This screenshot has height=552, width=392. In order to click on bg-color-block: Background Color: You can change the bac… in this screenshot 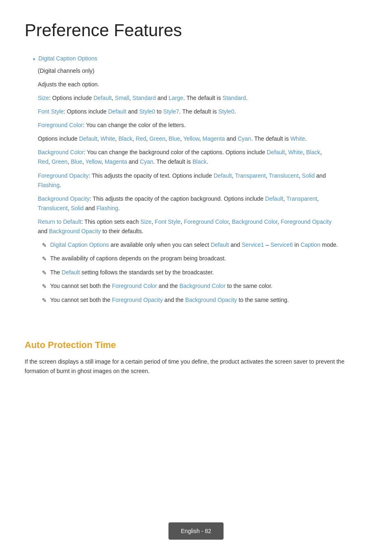, I will do `click(203, 157)`.